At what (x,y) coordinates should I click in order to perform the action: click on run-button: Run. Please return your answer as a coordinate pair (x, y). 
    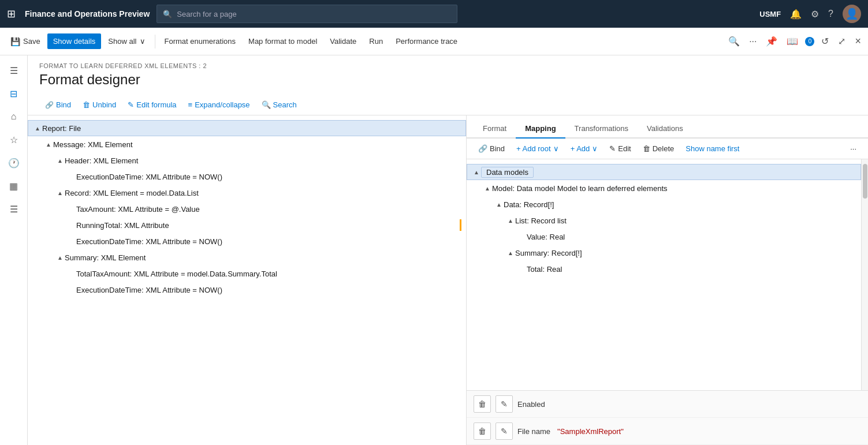
    Looking at the image, I should click on (376, 42).